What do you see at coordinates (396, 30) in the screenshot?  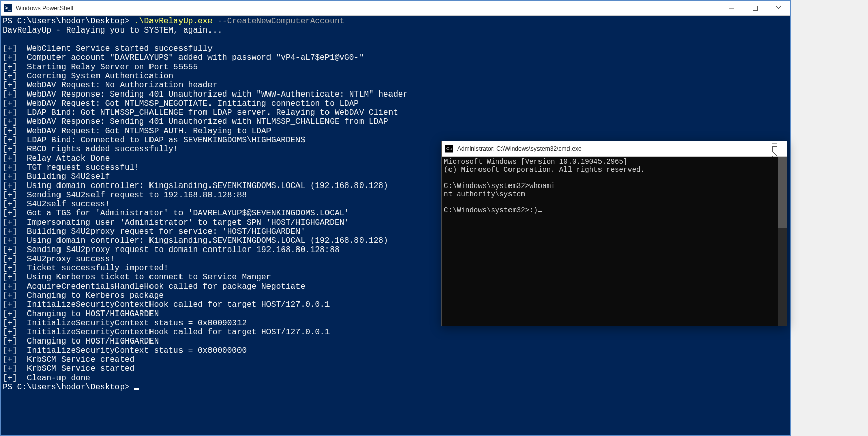 I see `terminal-line: DavRelayUp - Relaying you to SYSTEM, aga…` at bounding box center [396, 30].